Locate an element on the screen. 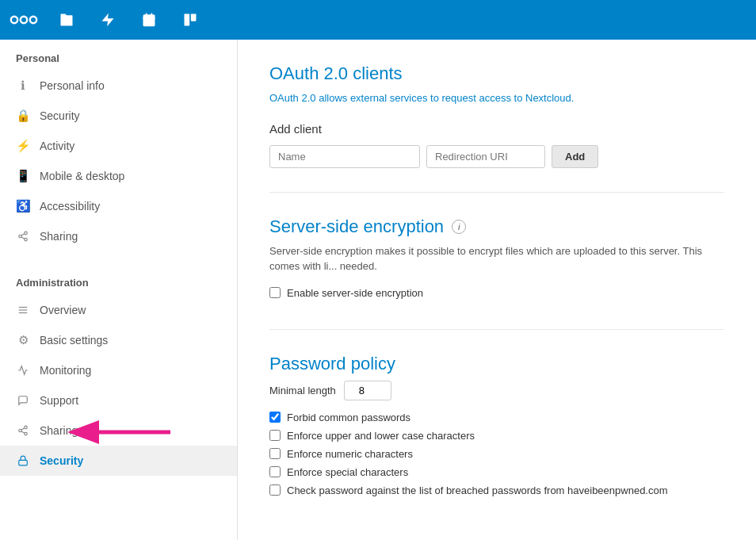  sidebar-label-support: Support is located at coordinates (59, 400).